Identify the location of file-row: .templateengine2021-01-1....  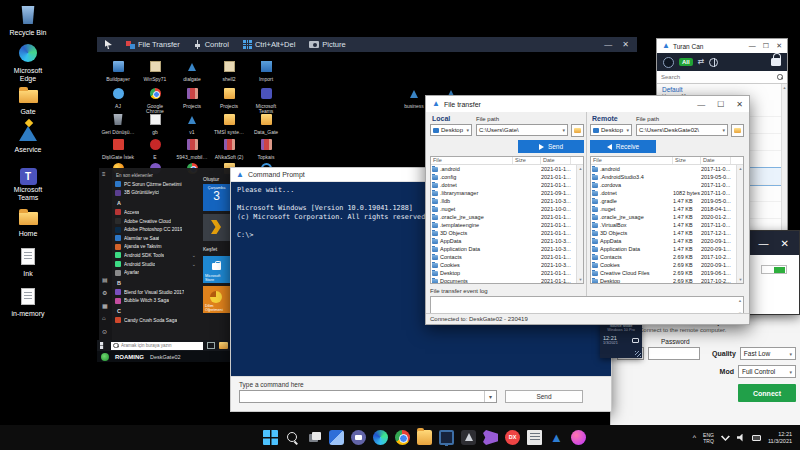
(507, 225).